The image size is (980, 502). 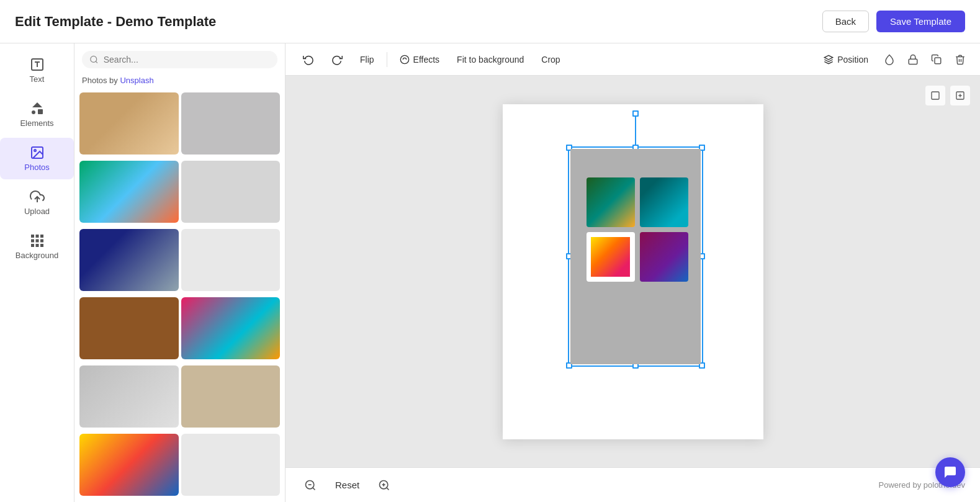 What do you see at coordinates (950, 472) in the screenshot?
I see `chat-icon` at bounding box center [950, 472].